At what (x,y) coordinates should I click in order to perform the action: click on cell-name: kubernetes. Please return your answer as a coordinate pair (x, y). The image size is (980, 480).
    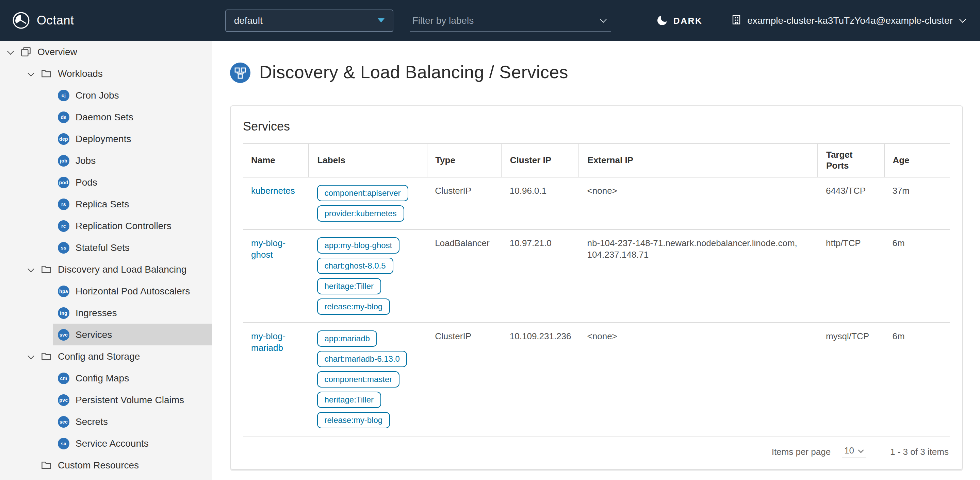
    Looking at the image, I should click on (276, 203).